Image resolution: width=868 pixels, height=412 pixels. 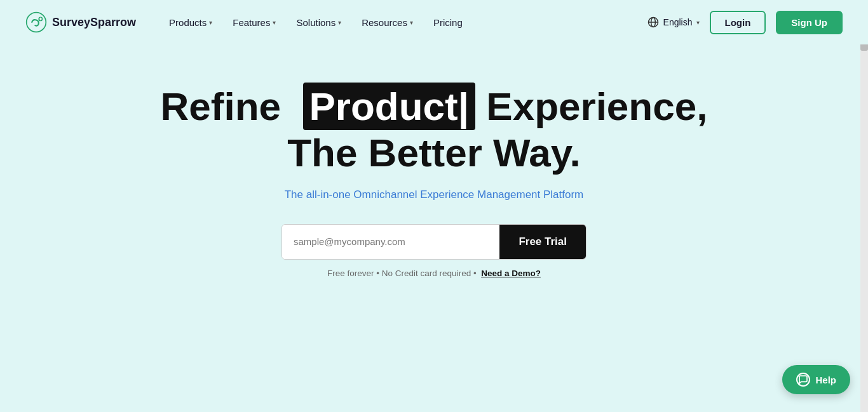 What do you see at coordinates (745, 23) in the screenshot?
I see `navbar-right: English ▾ Login Sign Up` at bounding box center [745, 23].